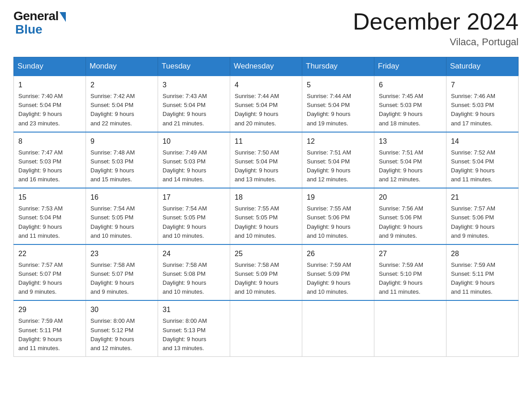 This screenshot has width=532, height=411. What do you see at coordinates (50, 310) in the screenshot?
I see `day-number: 29` at bounding box center [50, 310].